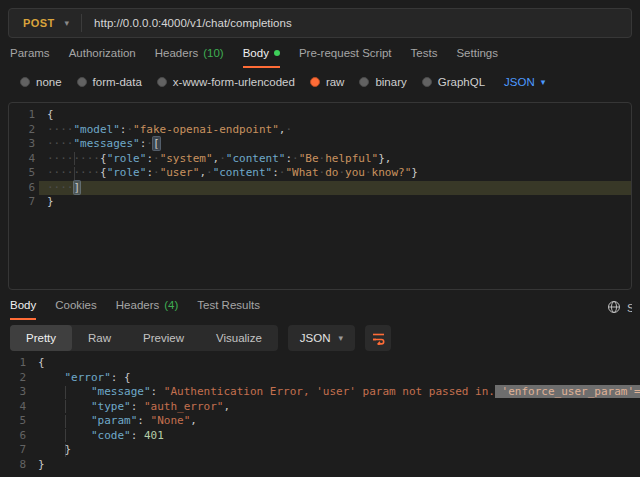 This screenshot has height=477, width=640. Describe the element at coordinates (320, 82) in the screenshot. I see `body-type-row: noneform-datax-www-form-urlencodedrawbin…` at that location.